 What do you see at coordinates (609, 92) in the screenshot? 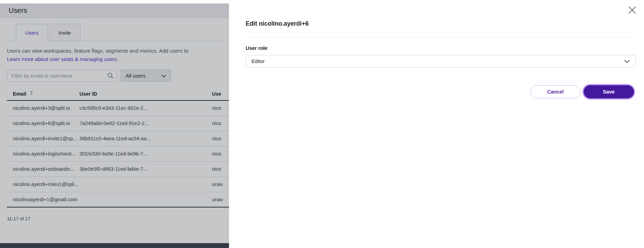
I see `save-button: Save` at bounding box center [609, 92].